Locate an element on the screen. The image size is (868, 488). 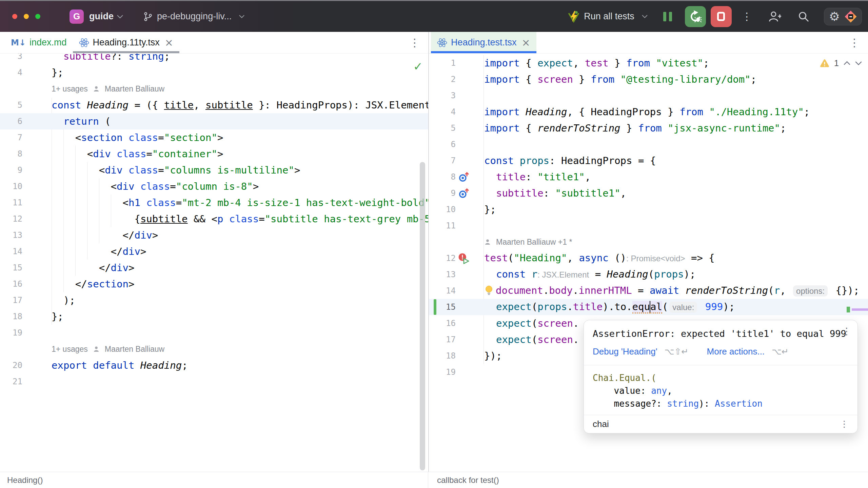
code-vision-inlay-row: 1+ usagesMaarten Balliauw is located at coordinates (214, 349).